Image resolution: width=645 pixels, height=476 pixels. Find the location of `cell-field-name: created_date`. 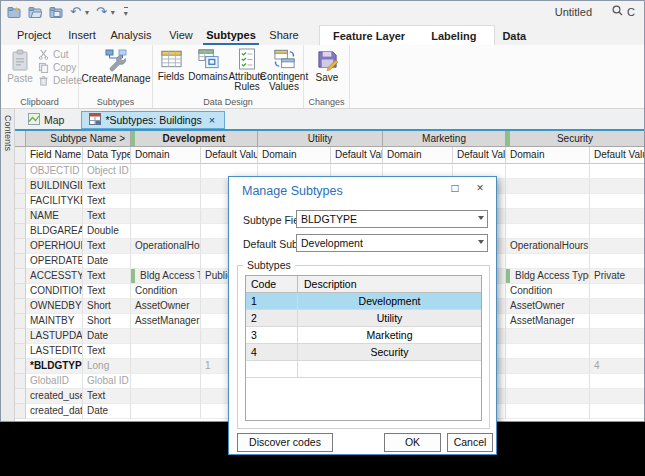

cell-field-name: created_date is located at coordinates (54, 412).